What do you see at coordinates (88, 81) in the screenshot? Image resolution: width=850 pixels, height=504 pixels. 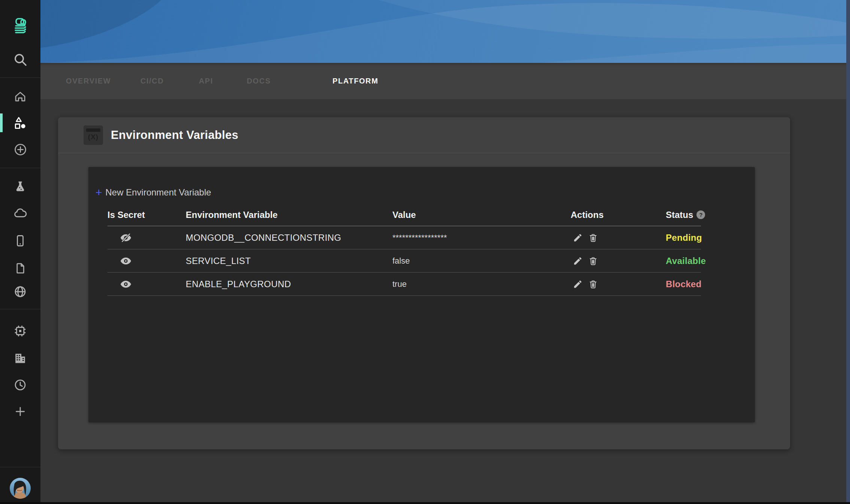 I see `tab-overview: OVERVIEW` at bounding box center [88, 81].